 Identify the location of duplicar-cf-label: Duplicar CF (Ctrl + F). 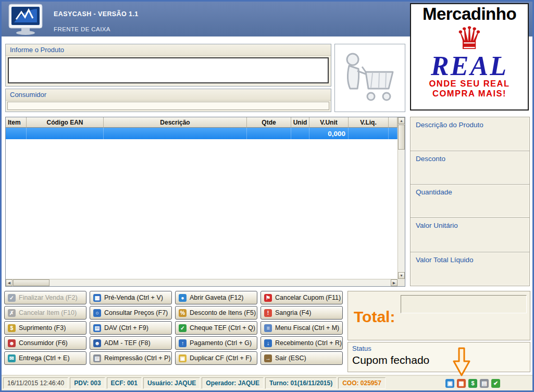
(221, 358).